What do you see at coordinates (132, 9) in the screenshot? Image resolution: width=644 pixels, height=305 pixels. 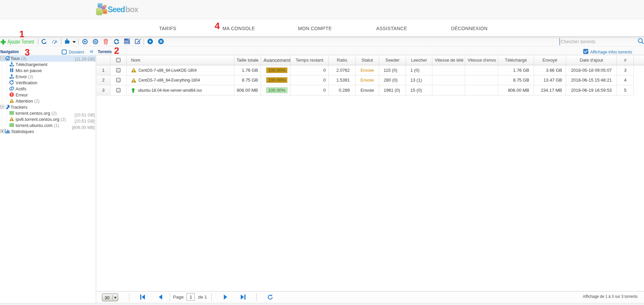 I see `svg-text: box` at bounding box center [132, 9].